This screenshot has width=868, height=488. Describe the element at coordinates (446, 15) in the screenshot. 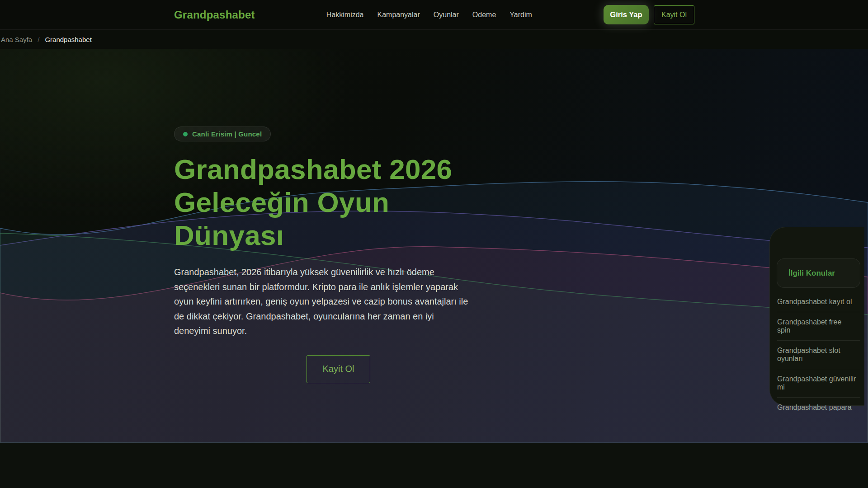

I see `nav-link-oyunlar: Oyunlar` at that location.